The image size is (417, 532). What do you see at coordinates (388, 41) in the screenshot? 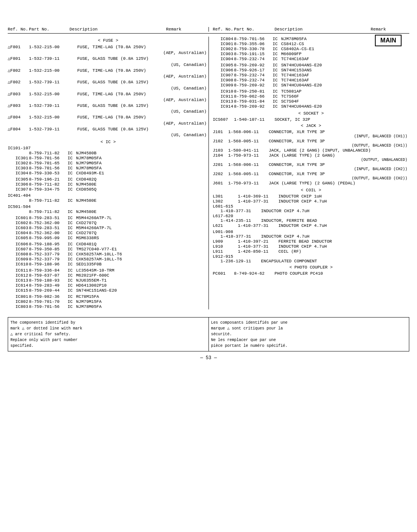
I see `main-label: MAIN` at bounding box center [388, 41].